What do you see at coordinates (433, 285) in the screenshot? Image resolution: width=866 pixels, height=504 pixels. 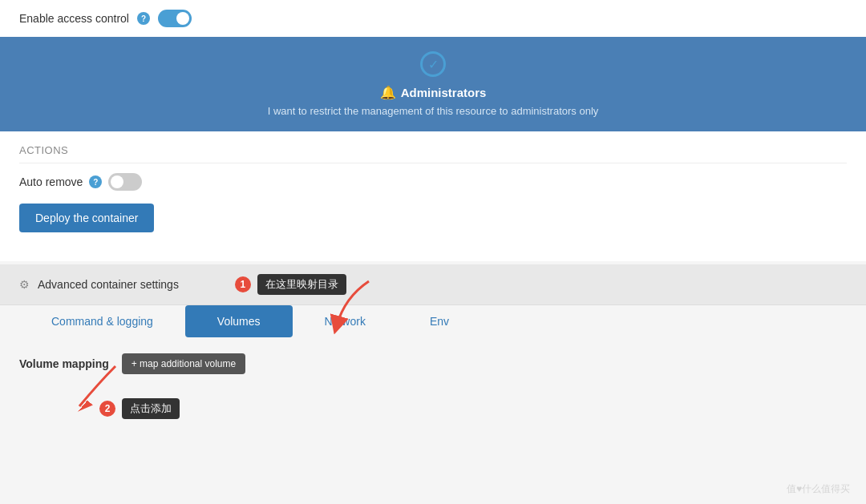 I see `advanced-header-row: ⚙ Advanced container settings 1 在这里映射目录` at bounding box center [433, 285].